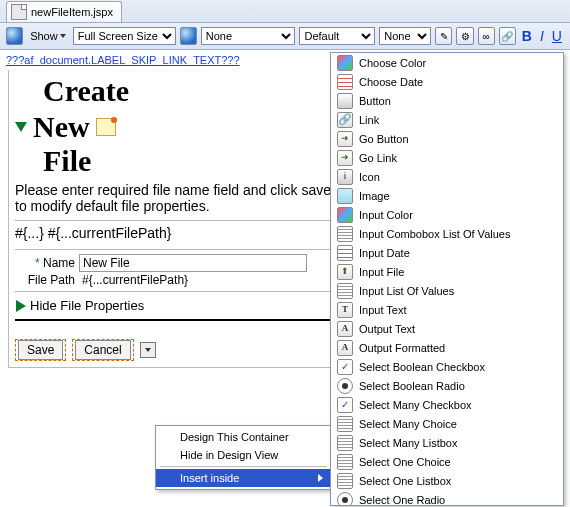 This screenshot has width=570, height=507. I want to click on chevron-down-icon, so click(63, 36).